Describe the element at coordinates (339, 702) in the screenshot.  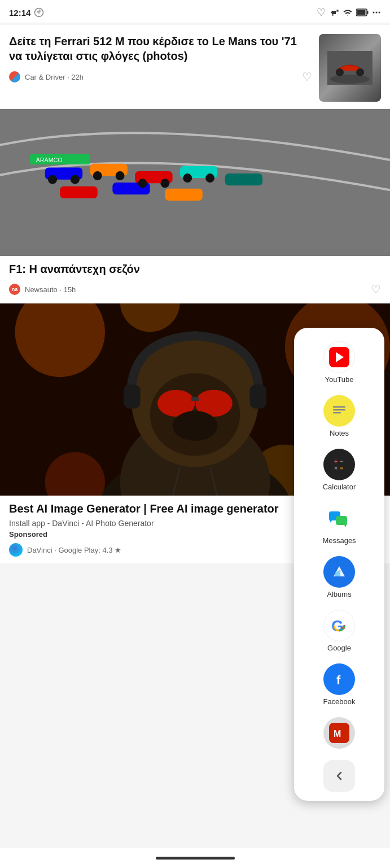
I see `facebook-label: Facebook` at that location.